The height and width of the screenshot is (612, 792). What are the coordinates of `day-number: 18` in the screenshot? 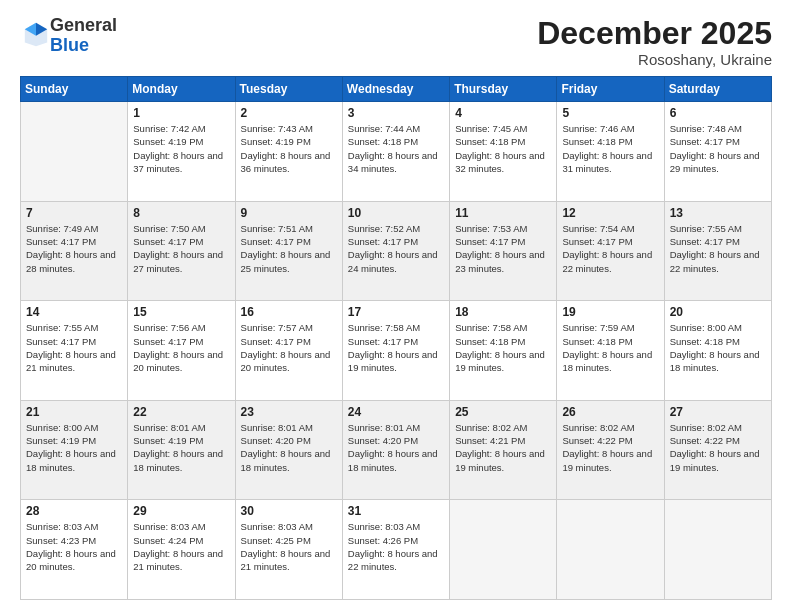 It's located at (504, 312).